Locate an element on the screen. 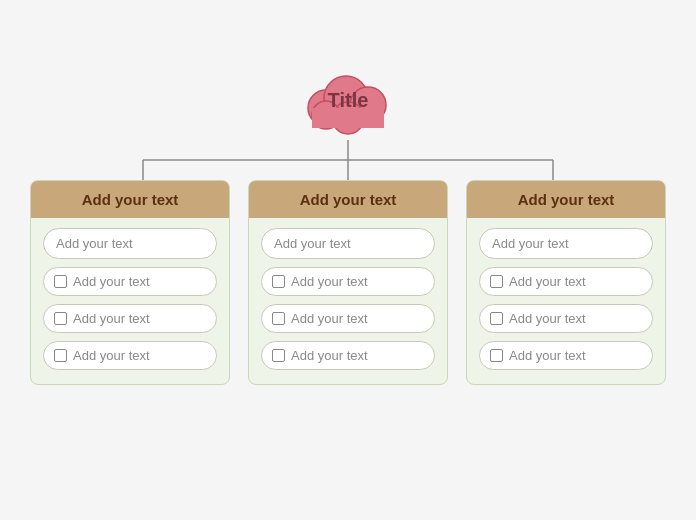 The image size is (696, 520). column-3-checkbox-2: Add your text is located at coordinates (566, 318).